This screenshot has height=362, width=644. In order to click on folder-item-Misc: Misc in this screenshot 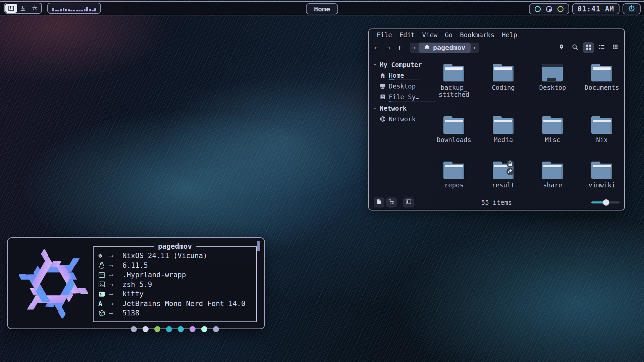, I will do `click(553, 129)`.